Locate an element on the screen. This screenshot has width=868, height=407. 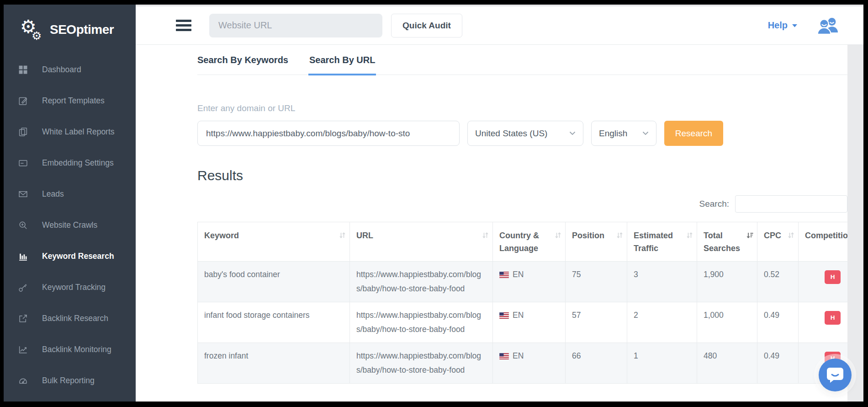
column-header-estimated-traffic: Estimated Traffic is located at coordinates (662, 242).